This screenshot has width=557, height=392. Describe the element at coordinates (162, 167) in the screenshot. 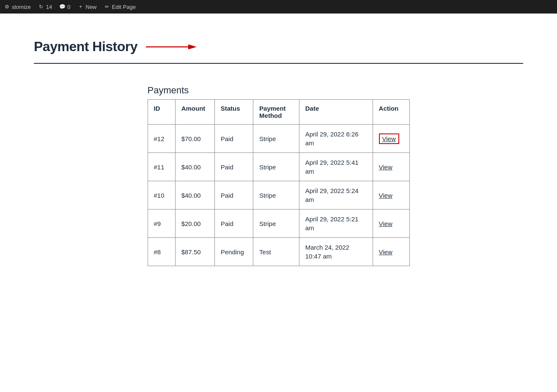

I see `cell-id: #11` at that location.